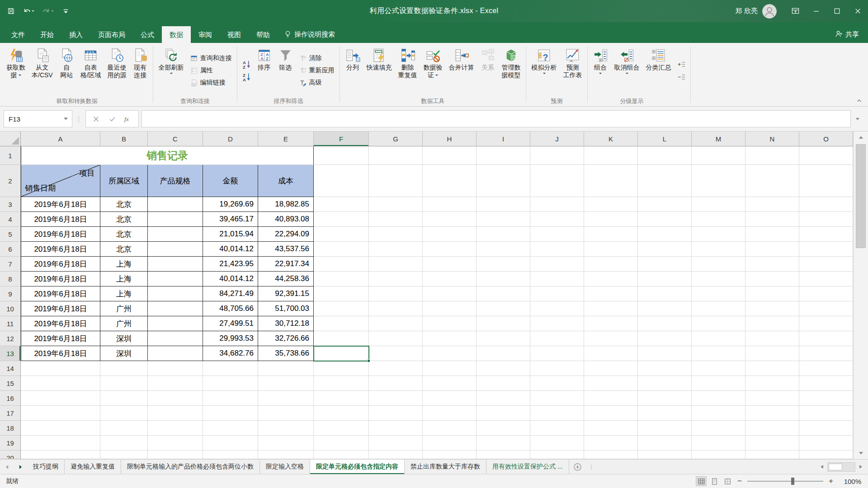 The image size is (868, 488). What do you see at coordinates (449, 309) in the screenshot?
I see `cell-H10` at bounding box center [449, 309].